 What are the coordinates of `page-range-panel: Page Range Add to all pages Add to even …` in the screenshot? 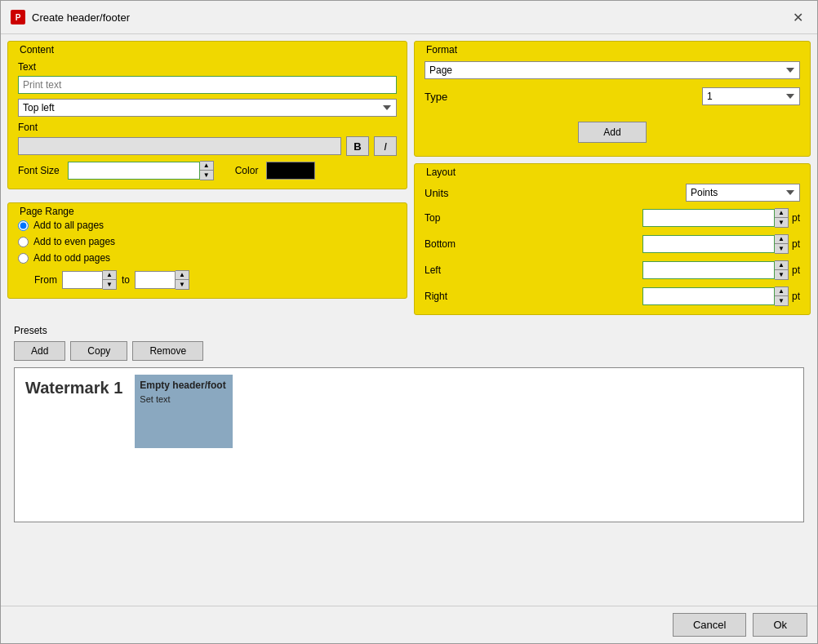 It's located at (207, 251).